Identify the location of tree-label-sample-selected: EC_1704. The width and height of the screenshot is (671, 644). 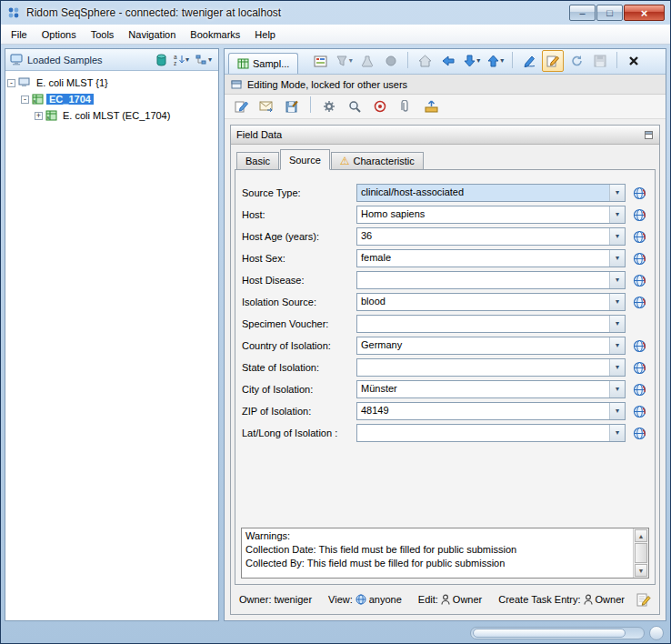
(70, 99).